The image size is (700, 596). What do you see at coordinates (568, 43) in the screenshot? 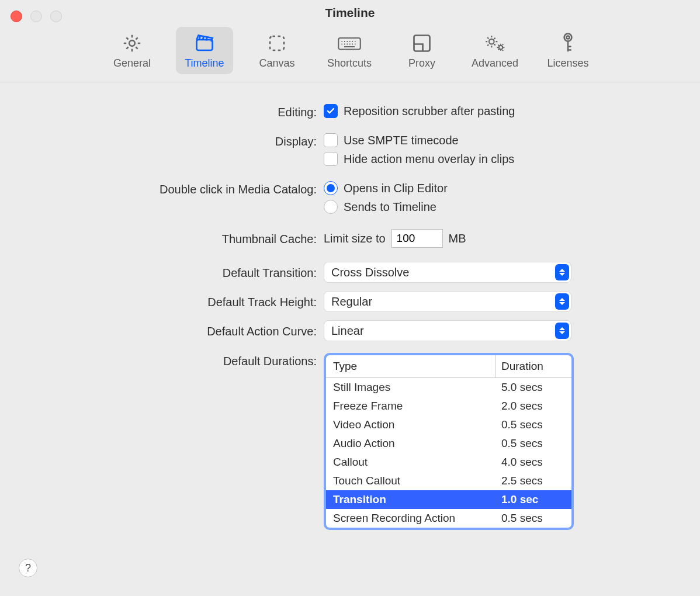
I see `key-icon` at bounding box center [568, 43].